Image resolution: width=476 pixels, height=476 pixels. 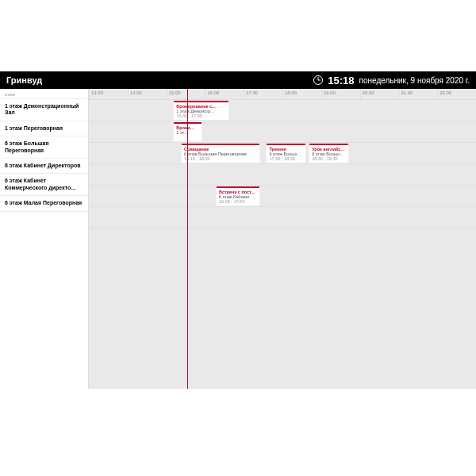 I want to click on room-item: 6 этаж Кабинет Директоров, so click(x=44, y=167).